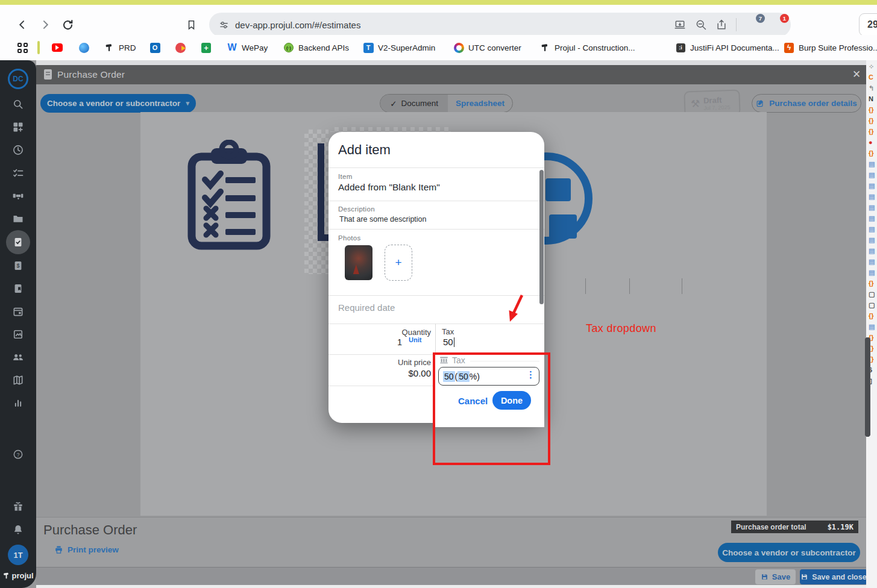  I want to click on tab-counter: 29, so click(868, 25).